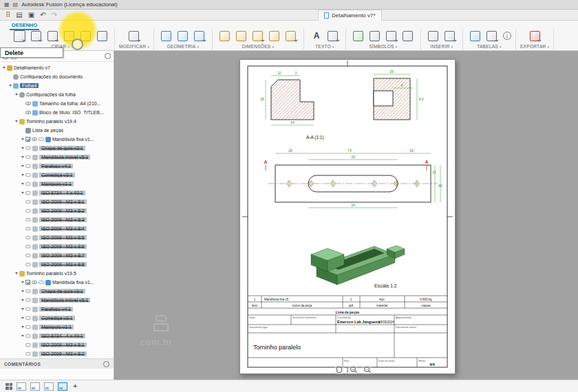  Describe the element at coordinates (75, 386) in the screenshot. I see `add-sheet-button: +` at that location.